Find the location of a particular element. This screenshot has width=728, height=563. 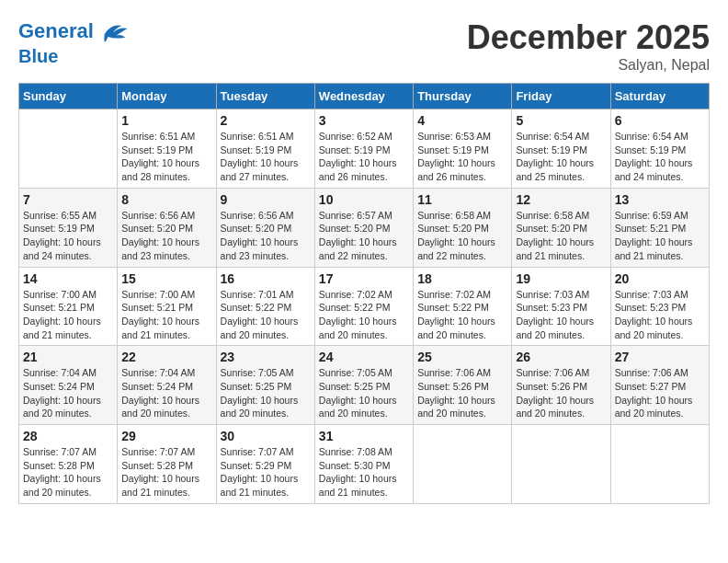

calendar-cell: 30Sunrise: 7:07 AMSunset: 5:29 PMDayligh… is located at coordinates (265, 465).